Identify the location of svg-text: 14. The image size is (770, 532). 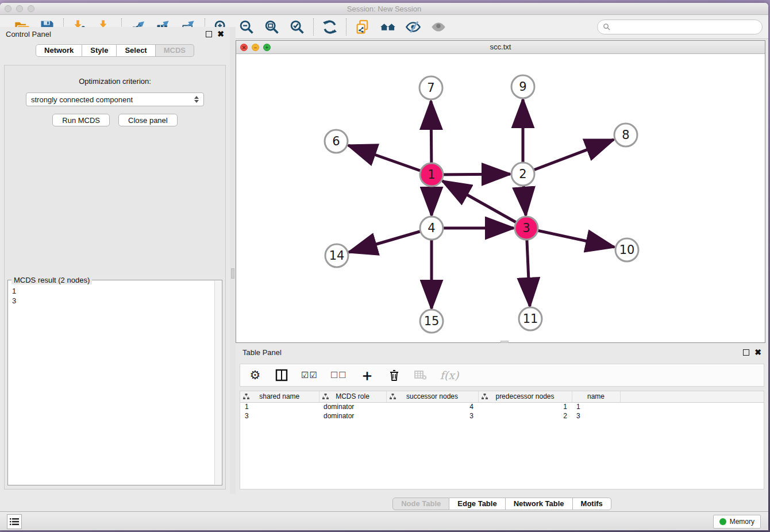
(337, 256).